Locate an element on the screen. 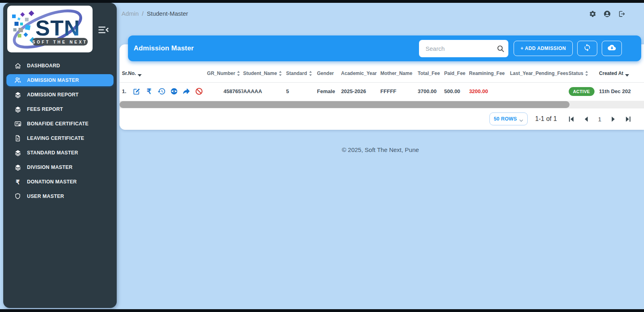 The height and width of the screenshot is (312, 644). logout-icon is located at coordinates (621, 14).